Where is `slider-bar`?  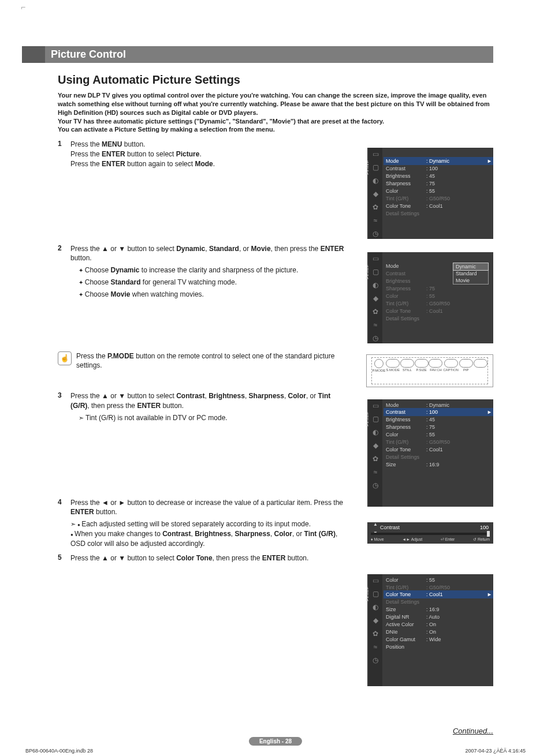 slider-bar is located at coordinates (430, 534).